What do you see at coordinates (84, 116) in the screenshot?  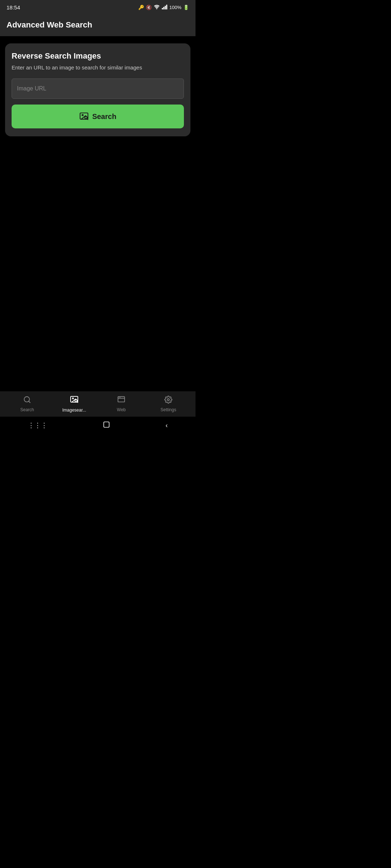 I see `image-search-icon` at bounding box center [84, 116].